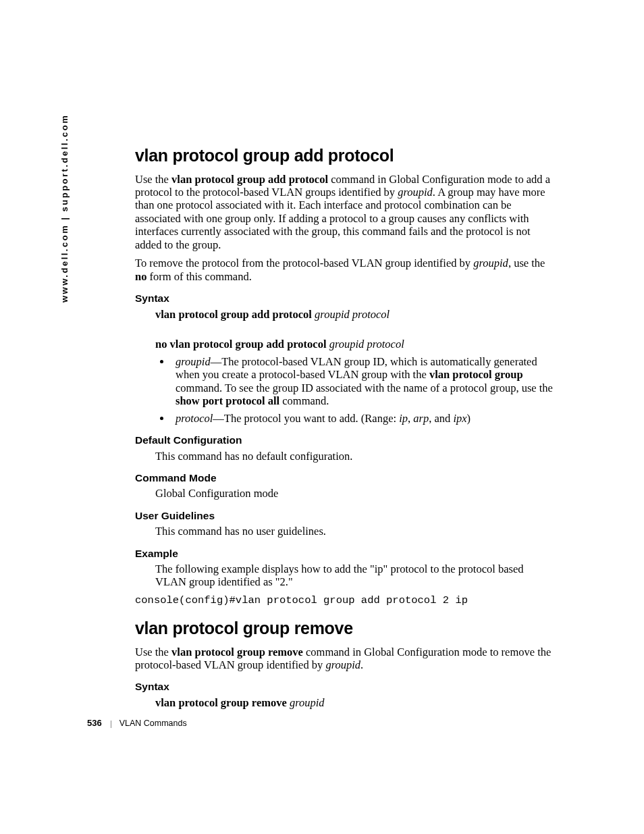  I want to click on text: To remove the protocol from the protocol…, so click(304, 263).